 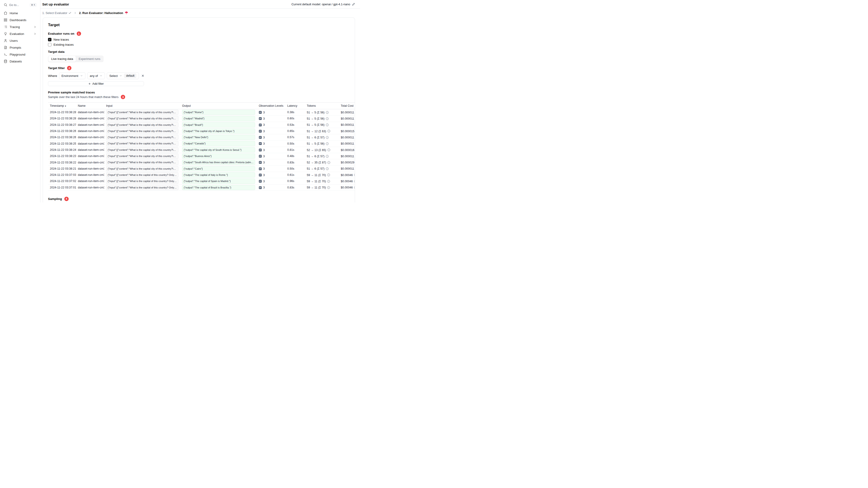 I want to click on timestamp-cell: 2024-11-22 03:37:01, so click(x=62, y=187).